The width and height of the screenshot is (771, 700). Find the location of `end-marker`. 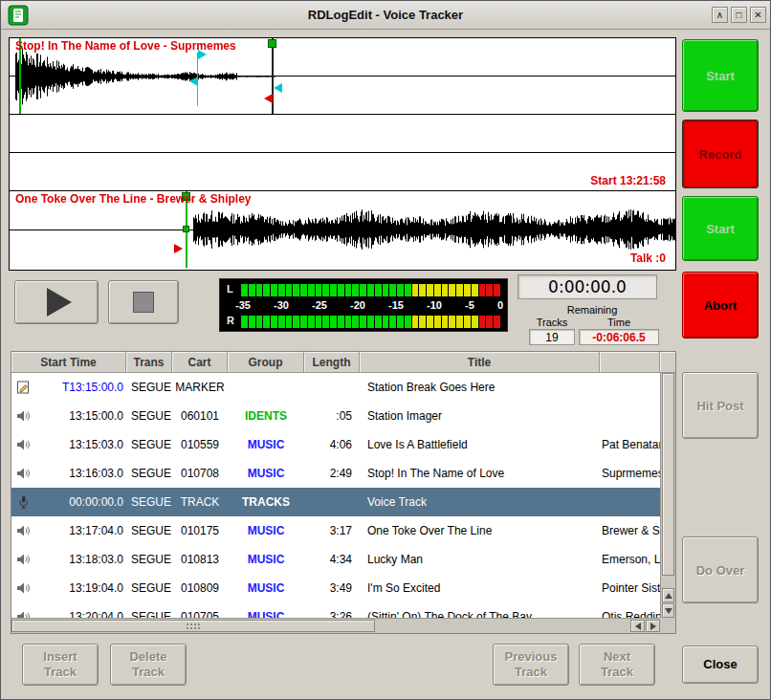

end-marker is located at coordinates (268, 98).